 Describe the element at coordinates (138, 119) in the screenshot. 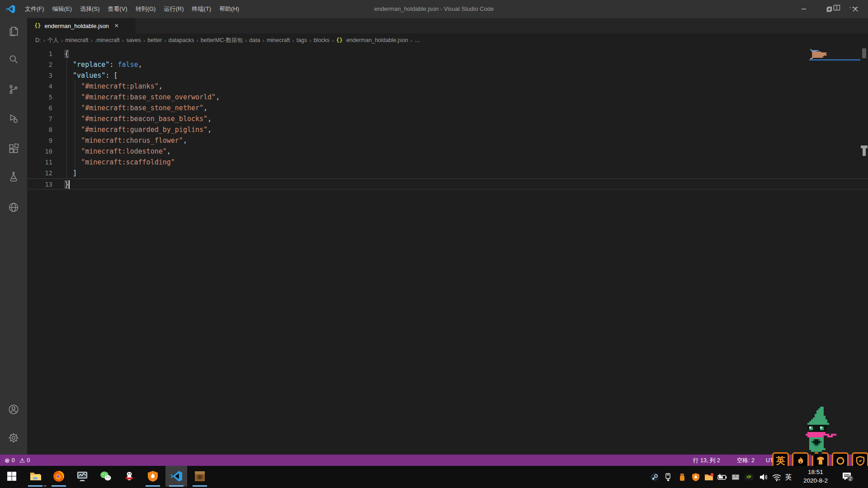

I see `code-text: "#minecraft:beacon_base_blocks",` at that location.